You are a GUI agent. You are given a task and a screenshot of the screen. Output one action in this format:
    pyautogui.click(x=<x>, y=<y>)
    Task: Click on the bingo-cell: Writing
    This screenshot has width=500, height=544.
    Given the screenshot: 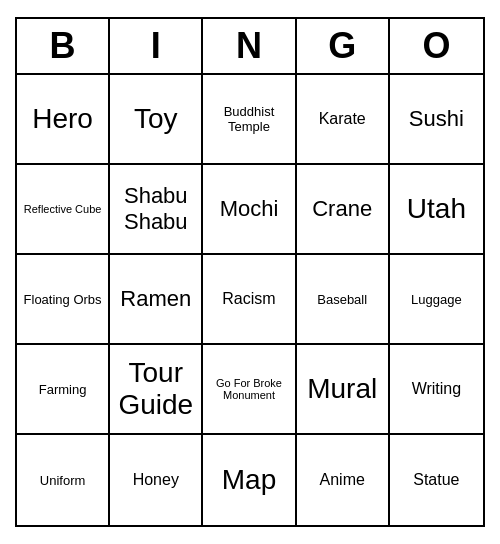 What is the action you would take?
    pyautogui.click(x=436, y=390)
    